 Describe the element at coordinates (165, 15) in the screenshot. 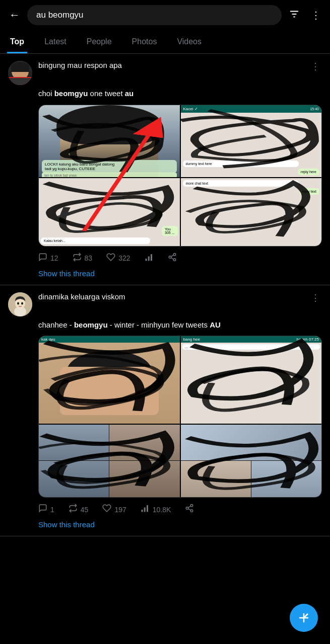

I see `header: ← ⋮` at that location.